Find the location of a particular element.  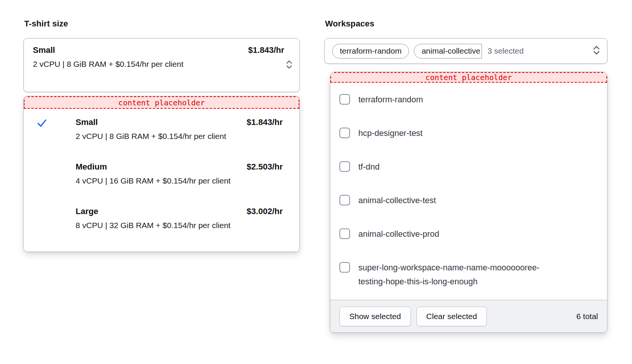

total-count-text: 6 total is located at coordinates (587, 316).